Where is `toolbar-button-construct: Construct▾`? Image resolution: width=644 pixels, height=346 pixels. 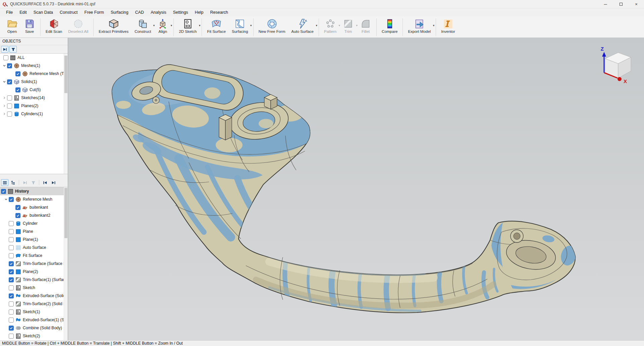
toolbar-button-construct: Construct▾ is located at coordinates (143, 27).